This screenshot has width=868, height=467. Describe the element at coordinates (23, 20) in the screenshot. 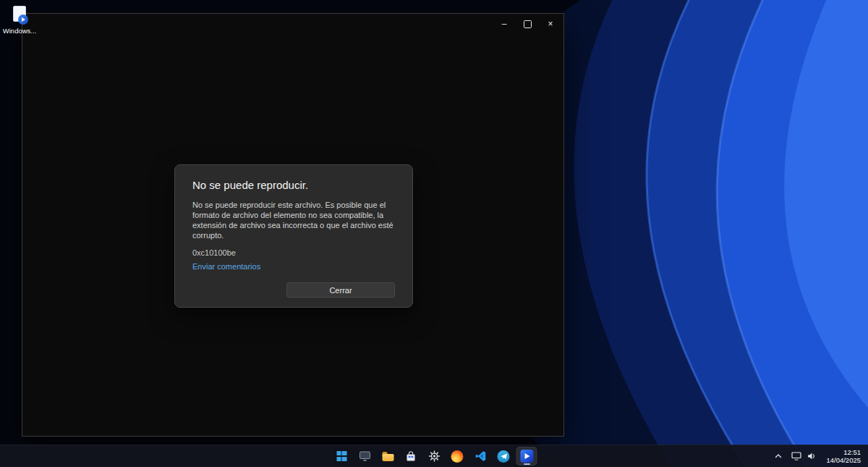

I see `play-badge-icon` at that location.